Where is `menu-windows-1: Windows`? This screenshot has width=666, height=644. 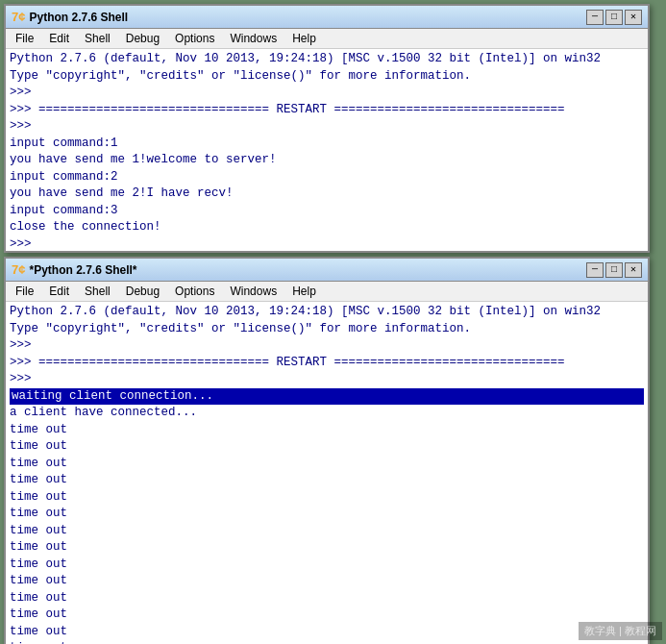 menu-windows-1: Windows is located at coordinates (254, 38).